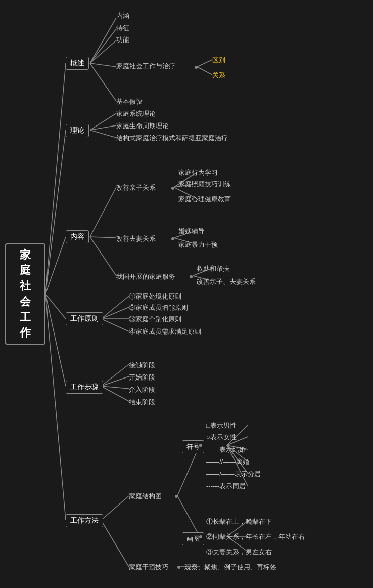  Describe the element at coordinates (226, 282) in the screenshot. I see `leaf-gaishan: 改善亲子、夫妻关系` at that location.